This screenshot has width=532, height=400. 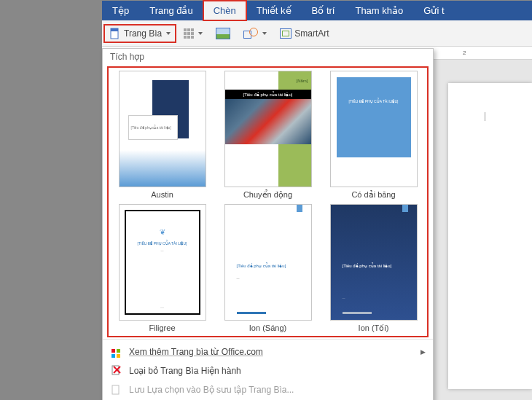 I want to click on table-button, so click(x=193, y=34).